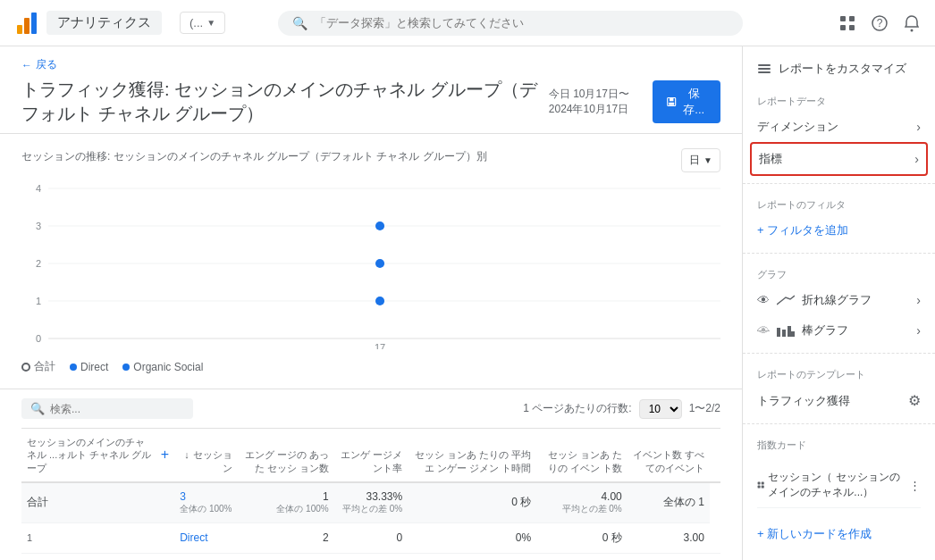  I want to click on page-title: トラフィック獲得: セッションのメインのチャネル グループ（デフォルト チャネル…, so click(285, 102).